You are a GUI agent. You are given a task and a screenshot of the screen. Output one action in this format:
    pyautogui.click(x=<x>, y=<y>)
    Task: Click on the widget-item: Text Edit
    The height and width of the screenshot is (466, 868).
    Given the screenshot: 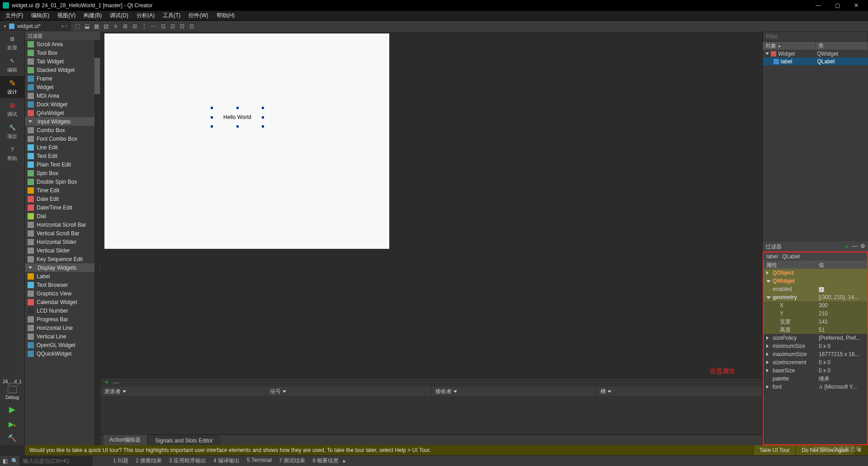 What is the action you would take?
    pyautogui.click(x=62, y=156)
    